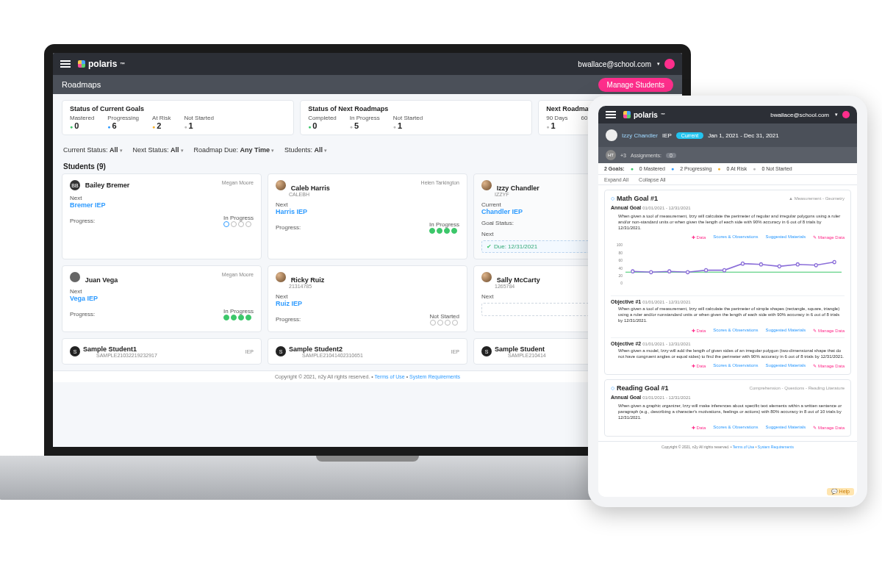  Describe the element at coordinates (728, 407) in the screenshot. I see `goal-reading: ○ Reading Goal #1 Comprehension - Questi…` at that location.